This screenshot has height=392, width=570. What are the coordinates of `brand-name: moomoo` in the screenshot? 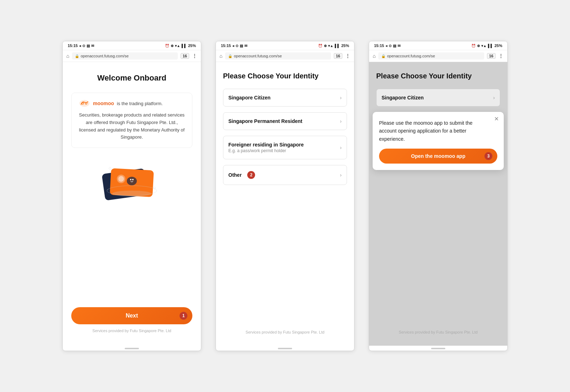 It's located at (103, 103).